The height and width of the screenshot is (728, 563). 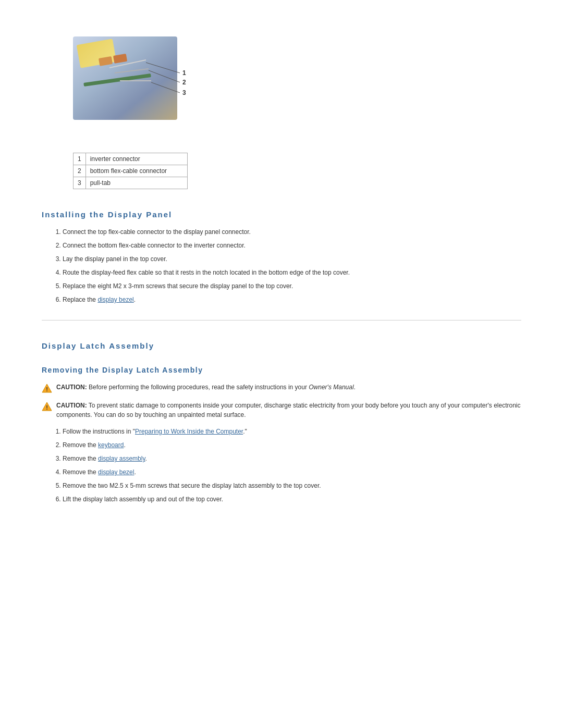 I want to click on installing-step-6: Replace the display bezel., so click(x=292, y=300).